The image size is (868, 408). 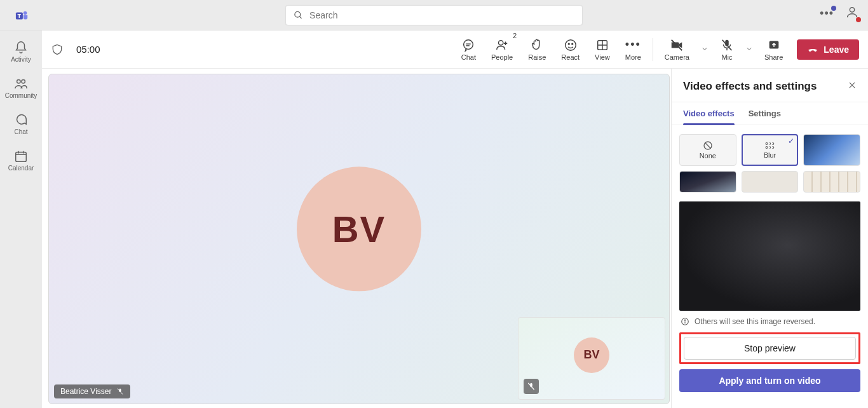 What do you see at coordinates (770, 155) in the screenshot?
I see `effect-label: Blur` at bounding box center [770, 155].